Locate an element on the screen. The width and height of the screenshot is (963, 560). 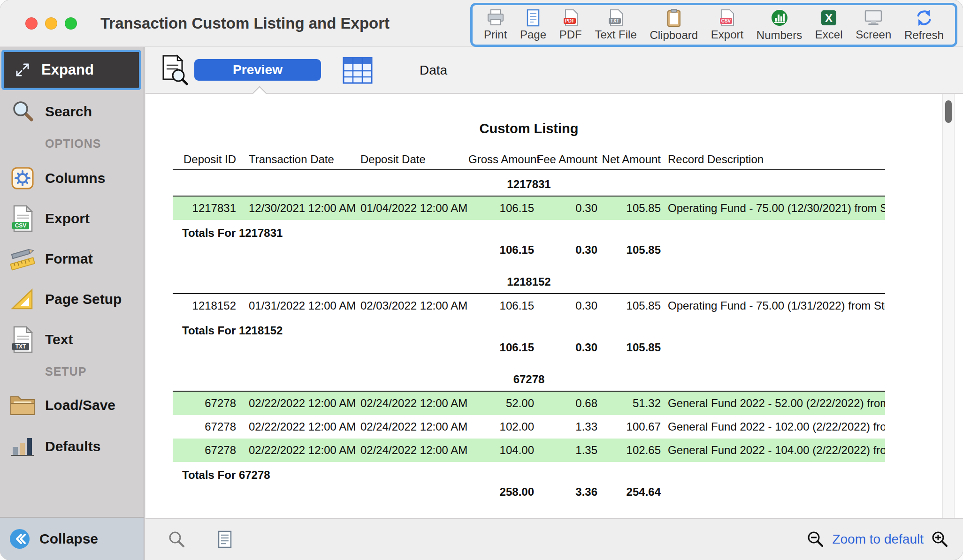
titlebar: Transaction Custom Listing and Export Pr… is located at coordinates (482, 23).